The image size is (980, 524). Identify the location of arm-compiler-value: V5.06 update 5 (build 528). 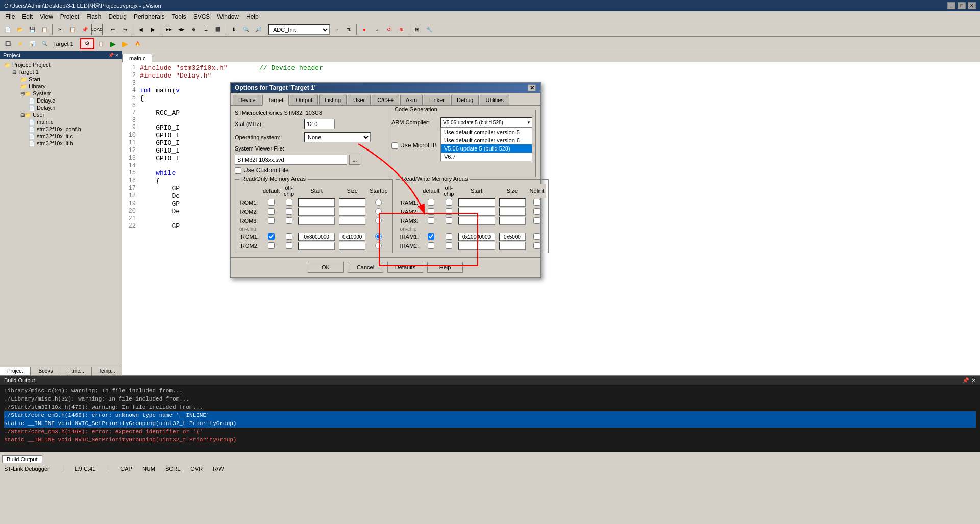
(483, 122).